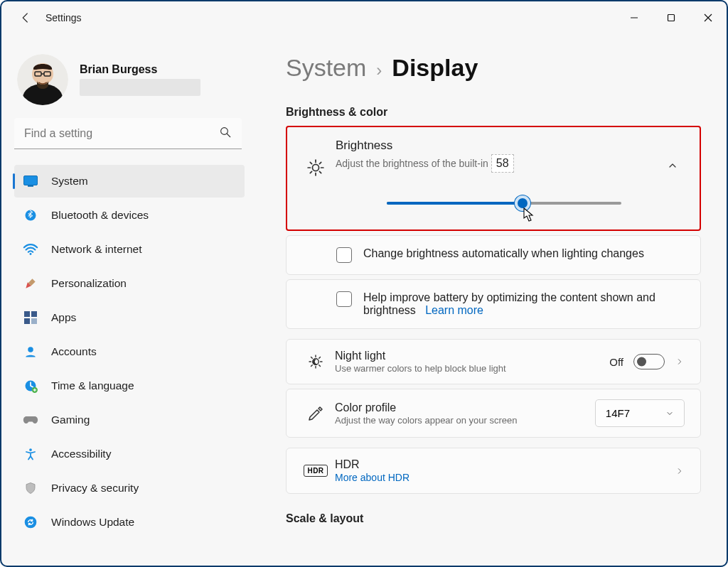 The height and width of the screenshot is (567, 728). What do you see at coordinates (31, 215) in the screenshot?
I see `bluetooth-icon` at bounding box center [31, 215].